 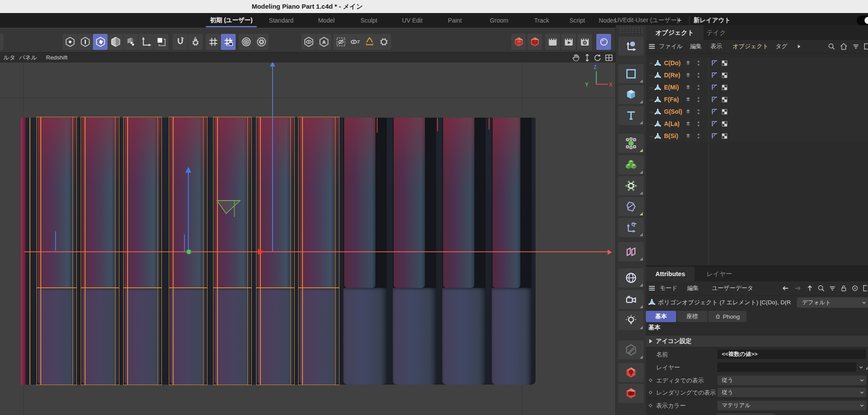 What do you see at coordinates (757, 88) in the screenshot?
I see `object-row: E(Mi)` at bounding box center [757, 88].